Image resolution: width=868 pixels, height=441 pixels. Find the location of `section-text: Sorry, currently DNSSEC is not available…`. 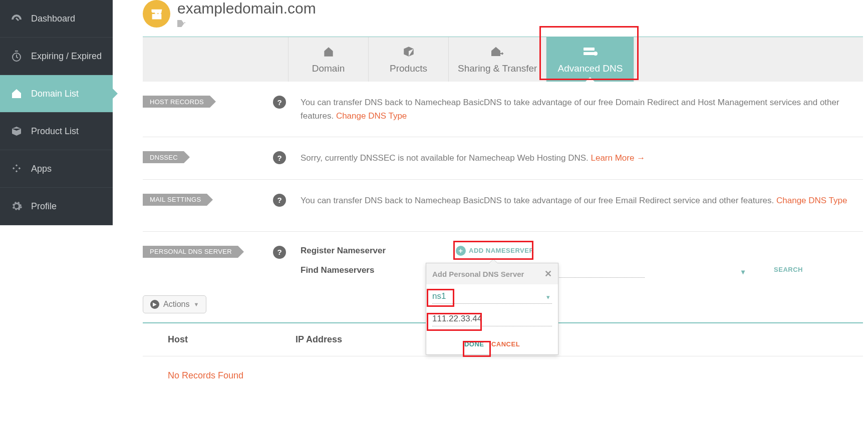

section-text: Sorry, currently DNSSEC is not available… is located at coordinates (582, 158).